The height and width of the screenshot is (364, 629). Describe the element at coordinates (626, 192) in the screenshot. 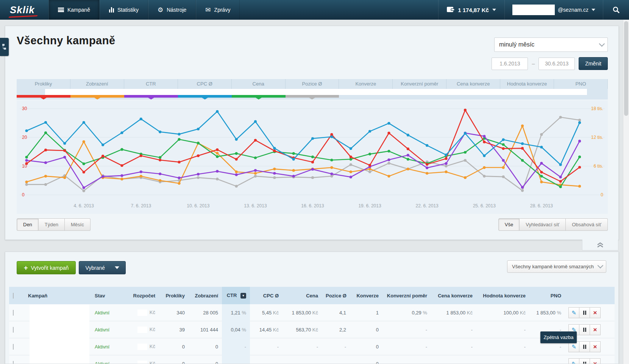

I see `page-scrollbar` at that location.